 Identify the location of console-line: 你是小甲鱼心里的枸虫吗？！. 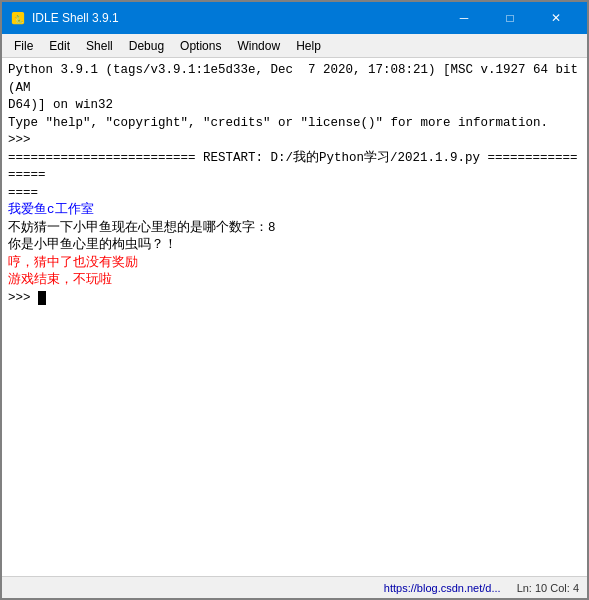
(294, 246).